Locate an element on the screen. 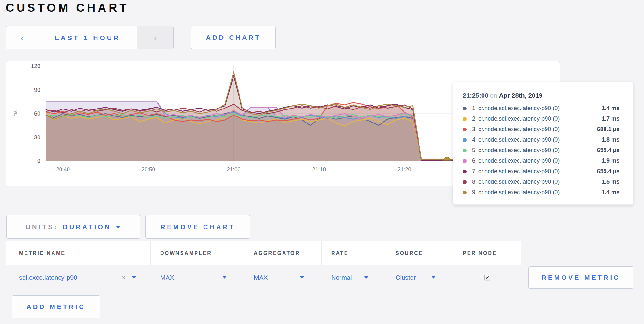 This screenshot has width=644, height=324. tooltip-legend-row: 4: cr.node.sql.exec.latency-p90 (0)1.8 m… is located at coordinates (541, 140).